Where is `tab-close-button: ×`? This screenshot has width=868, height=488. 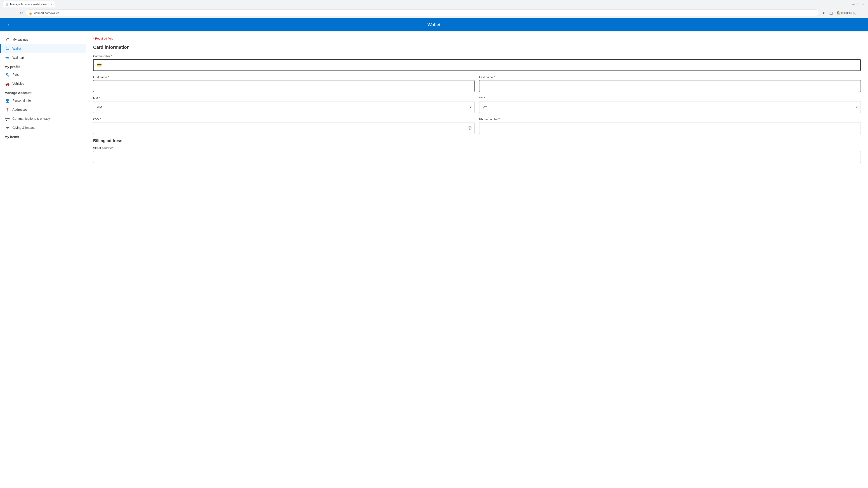
tab-close-button: × is located at coordinates (51, 4).